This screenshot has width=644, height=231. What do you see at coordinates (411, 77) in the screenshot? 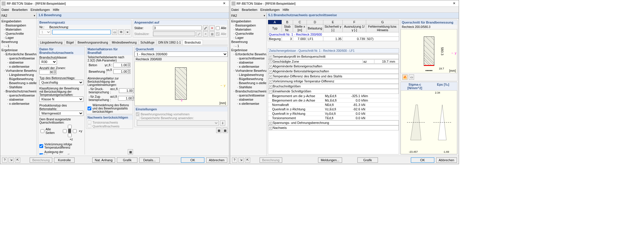
I see `section-view-icon: ▭` at bounding box center [411, 77].